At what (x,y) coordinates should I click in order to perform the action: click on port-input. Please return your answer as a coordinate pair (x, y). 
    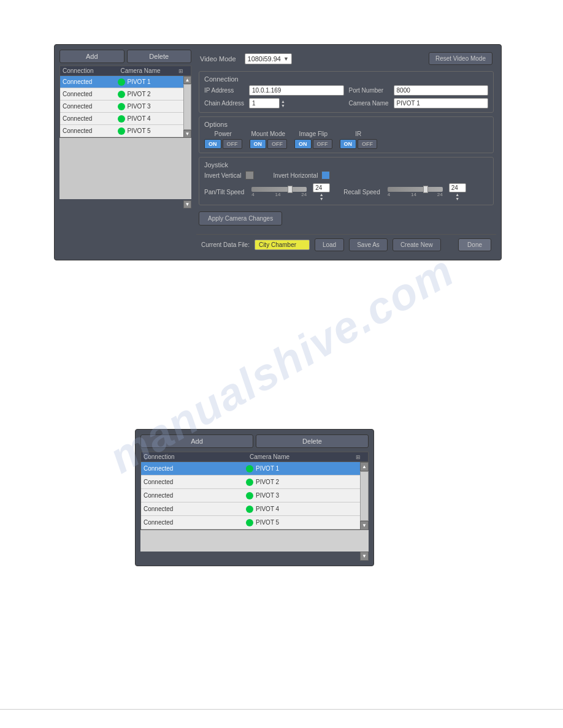
    Looking at the image, I should click on (441, 91).